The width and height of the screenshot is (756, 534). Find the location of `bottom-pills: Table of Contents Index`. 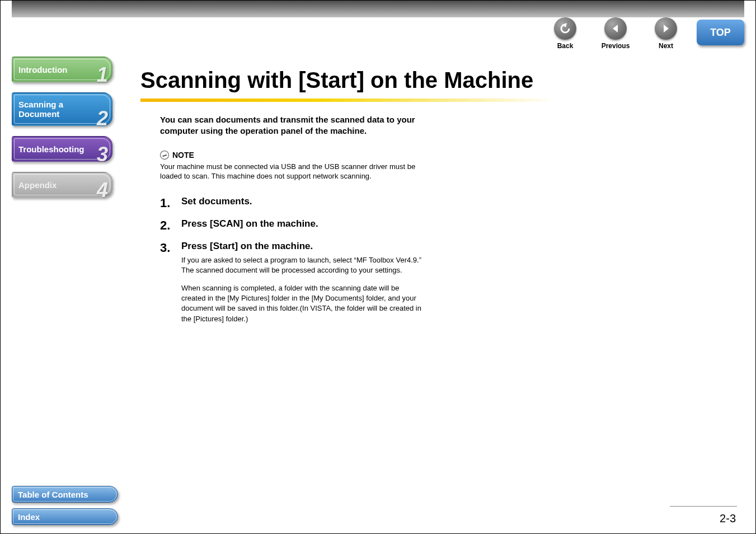

bottom-pills: Table of Contents Index is located at coordinates (68, 503).